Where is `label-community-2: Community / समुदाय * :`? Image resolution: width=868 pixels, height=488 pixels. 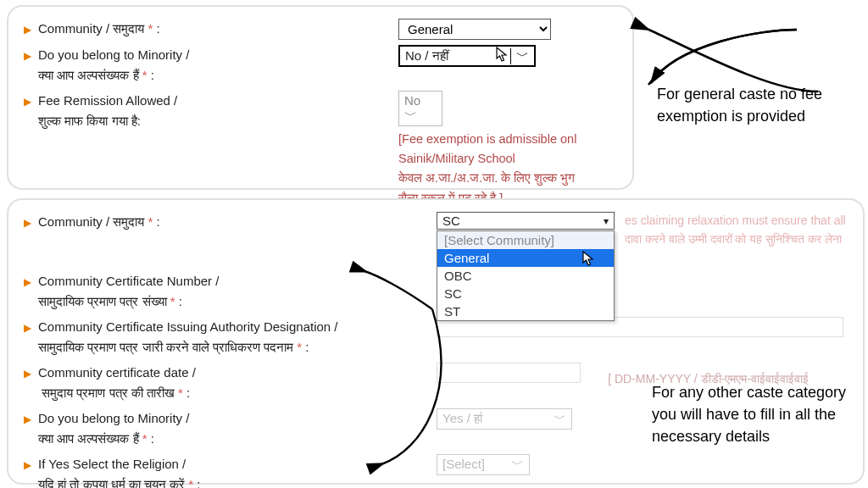 label-community-2: Community / समुदाय * : is located at coordinates (237, 222).